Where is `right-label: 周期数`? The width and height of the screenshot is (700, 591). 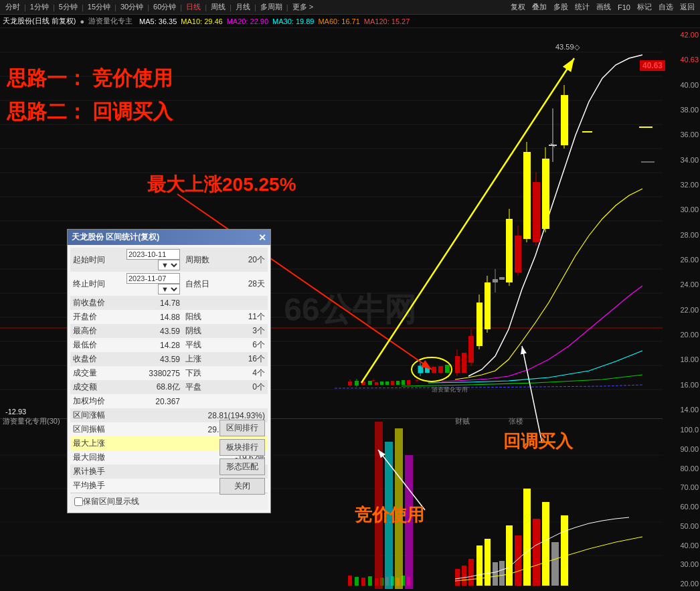
right-label: 周期数 is located at coordinates (209, 260).